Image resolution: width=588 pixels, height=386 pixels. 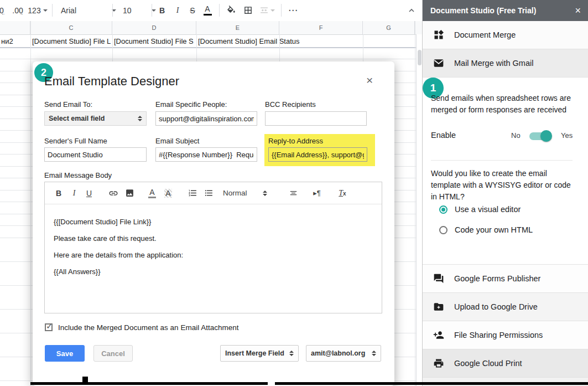 What do you see at coordinates (295, 141) in the screenshot?
I see `reply-to-address-label: Reply-to Address` at bounding box center [295, 141].